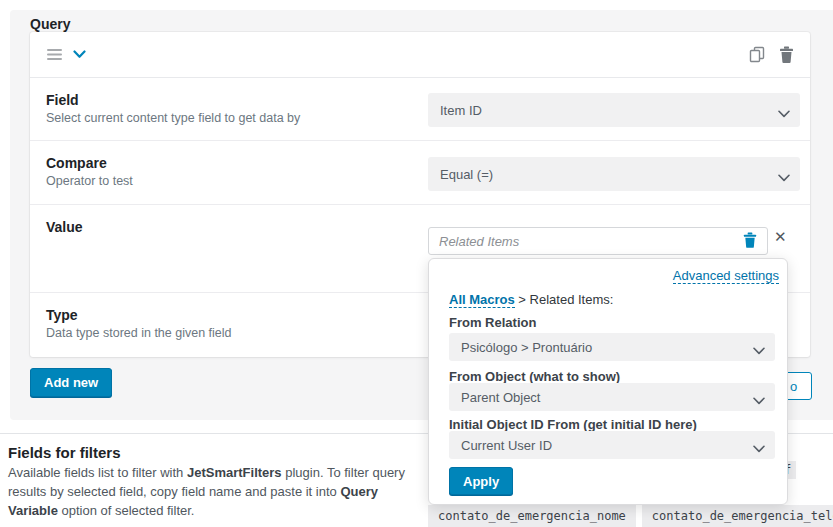  I want to click on compare-select-value: Equal (=), so click(466, 174).